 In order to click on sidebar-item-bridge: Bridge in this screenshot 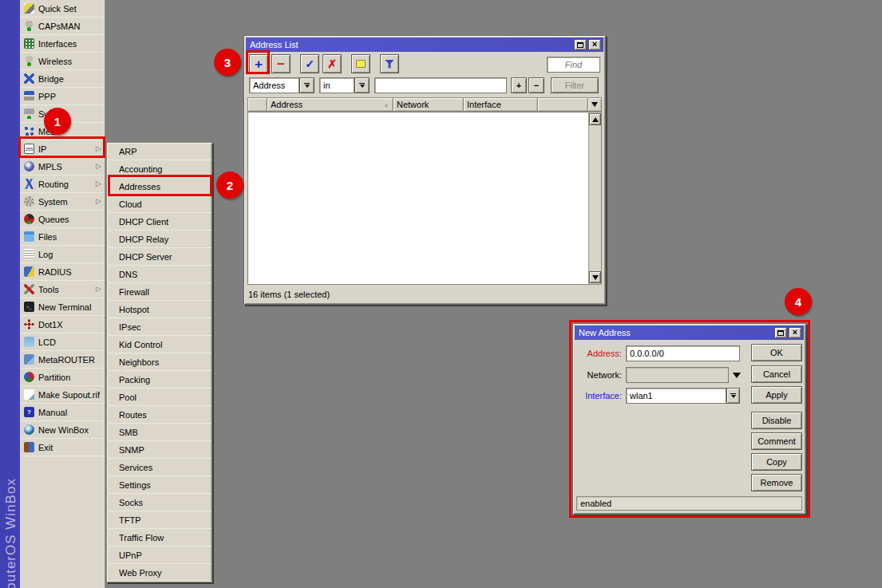, I will do `click(62, 79)`.